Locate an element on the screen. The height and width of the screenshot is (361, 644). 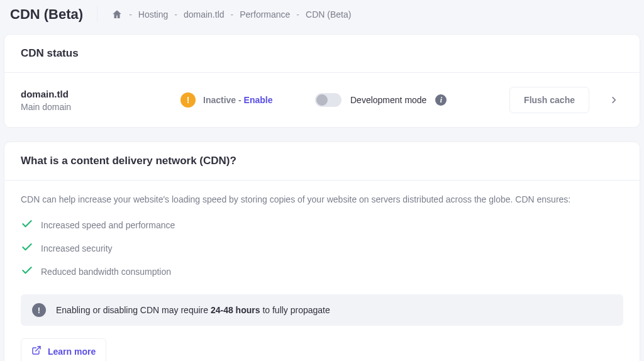
breadcrumb-item: Performance is located at coordinates (265, 14).